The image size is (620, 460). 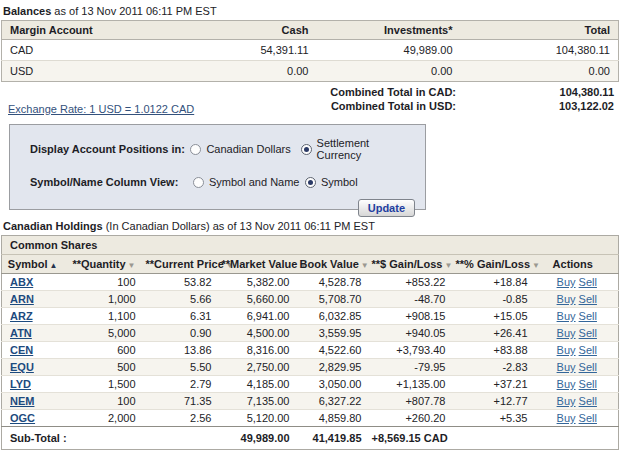 What do you see at coordinates (105, 368) in the screenshot?
I see `quantity-cell: 500` at bounding box center [105, 368].